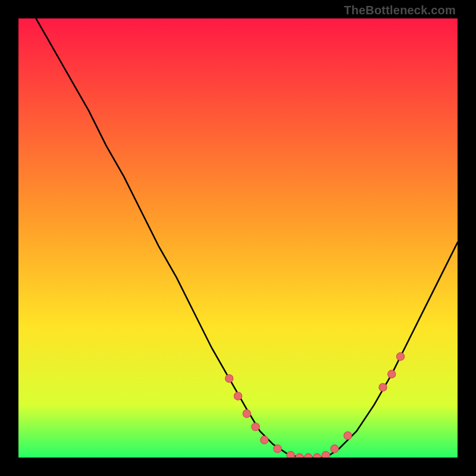  What do you see at coordinates (400, 11) in the screenshot?
I see `watermark-text: TheBottleneck.com` at bounding box center [400, 11].